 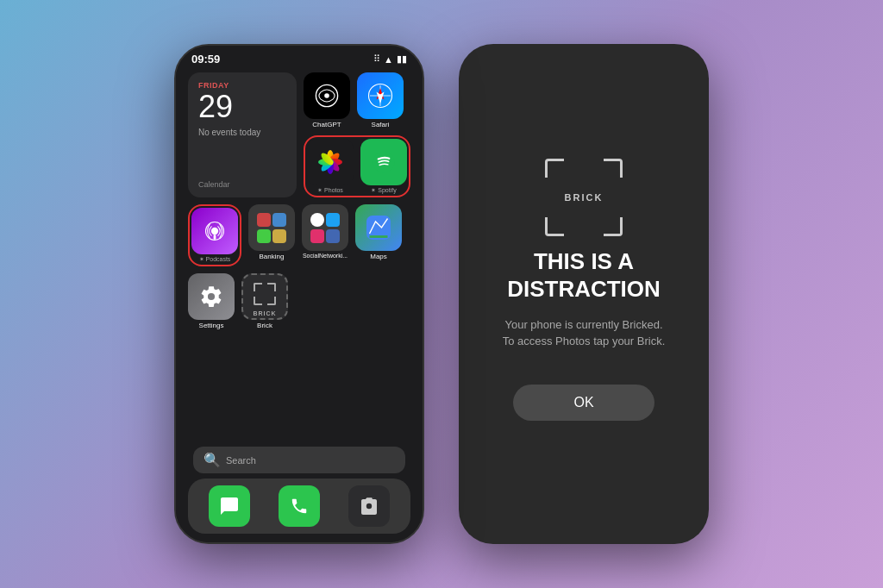 What do you see at coordinates (299, 460) in the screenshot?
I see `search-bar: 🔍 Search` at bounding box center [299, 460].